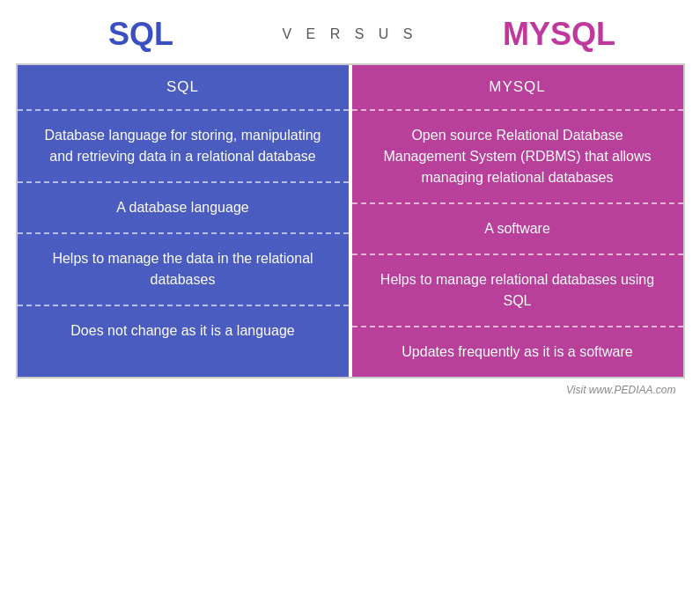 The height and width of the screenshot is (610, 700). What do you see at coordinates (183, 270) in the screenshot?
I see `sql-row3: Helps to manage the data in the relation…` at bounding box center [183, 270].